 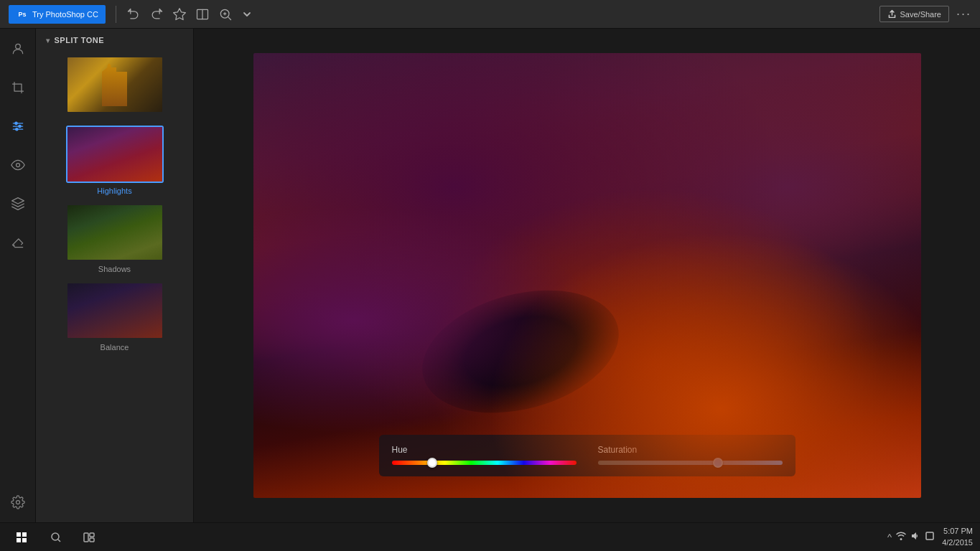 I want to click on split-view-icon, so click(x=202, y=14).